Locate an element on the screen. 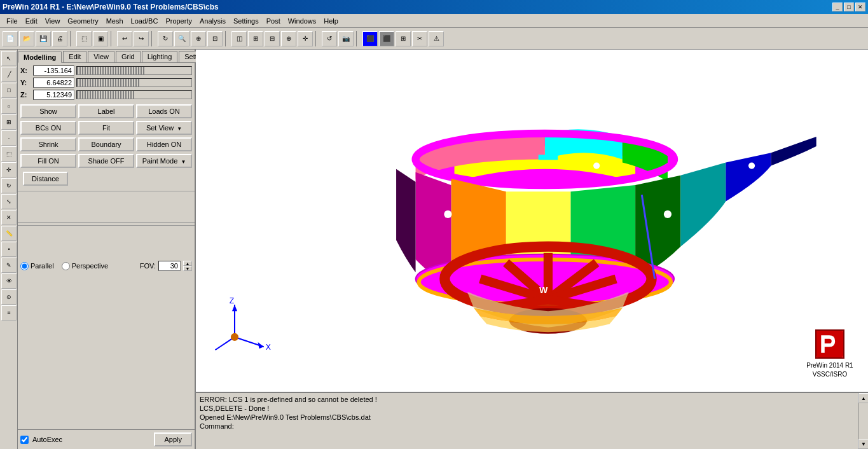 This screenshot has width=868, height=449. shade-off-button: Shade OFF is located at coordinates (106, 161).